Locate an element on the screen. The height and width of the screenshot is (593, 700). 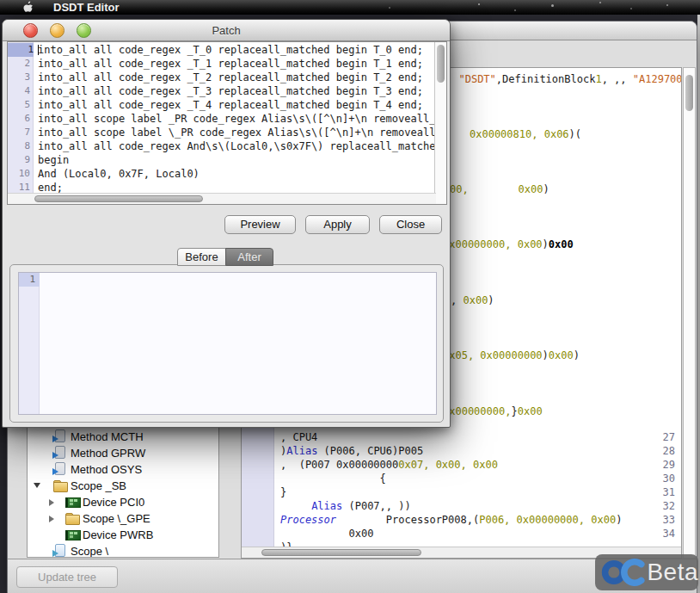
line-number: 5 is located at coordinates (19, 105).